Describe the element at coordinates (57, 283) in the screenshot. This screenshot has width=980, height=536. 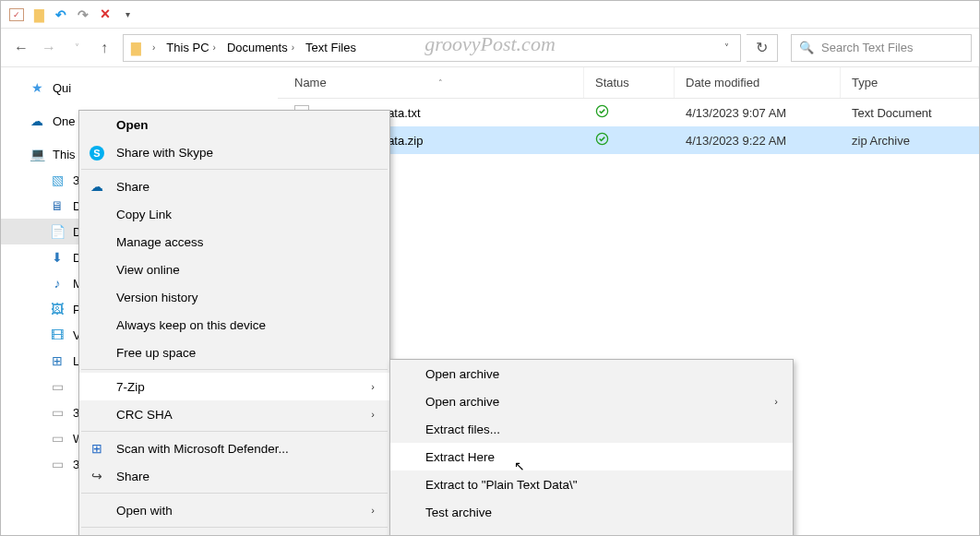
I see `sidebar-item-icon: ♪` at that location.